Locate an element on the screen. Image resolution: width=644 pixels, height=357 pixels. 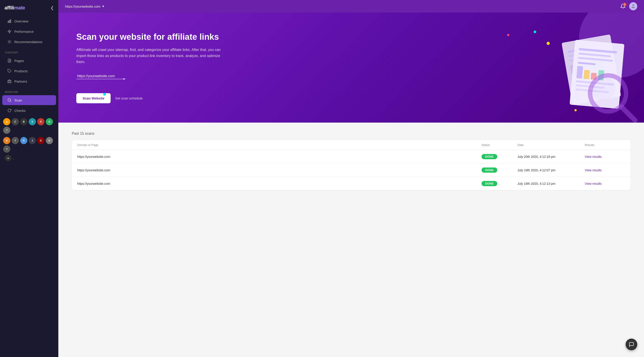
chat-support-button is located at coordinates (632, 344).